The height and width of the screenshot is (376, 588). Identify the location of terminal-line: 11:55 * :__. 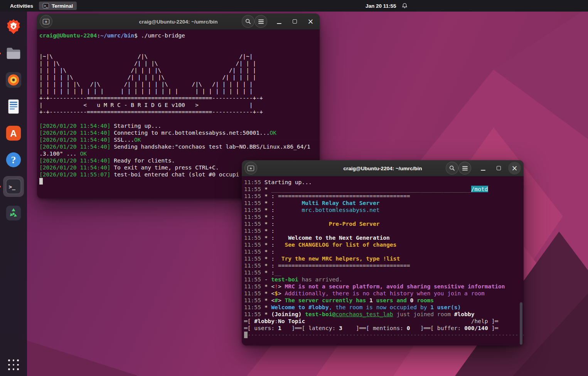
(382, 273).